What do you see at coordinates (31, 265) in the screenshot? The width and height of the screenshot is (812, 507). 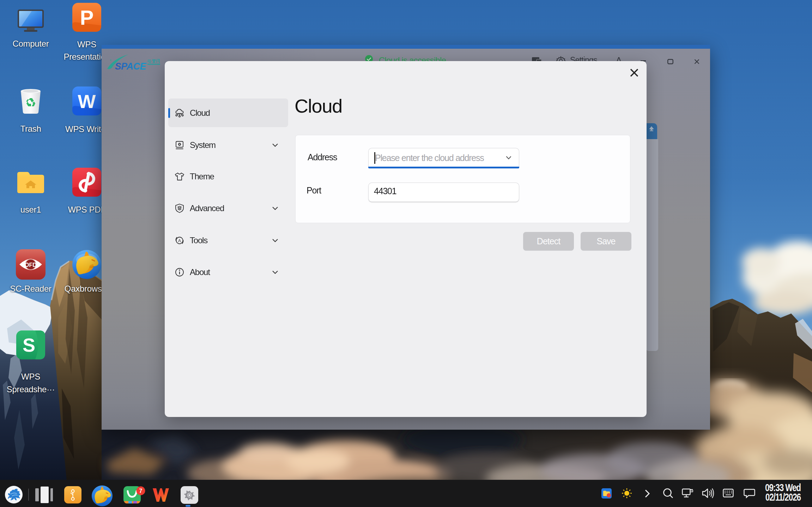 I see `svg-text: OFD` at bounding box center [31, 265].